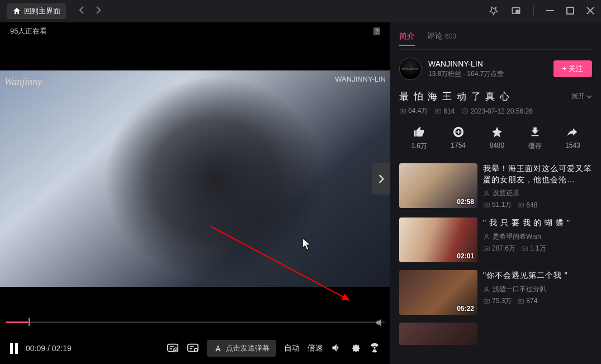 The height and width of the screenshot is (364, 601). I want to click on progress-bar, so click(195, 325).